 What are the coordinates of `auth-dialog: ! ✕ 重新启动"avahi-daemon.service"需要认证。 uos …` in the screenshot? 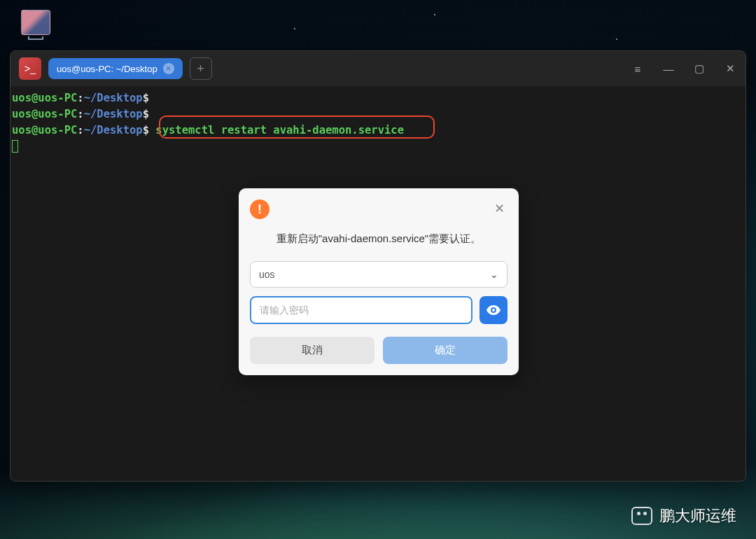 It's located at (379, 281).